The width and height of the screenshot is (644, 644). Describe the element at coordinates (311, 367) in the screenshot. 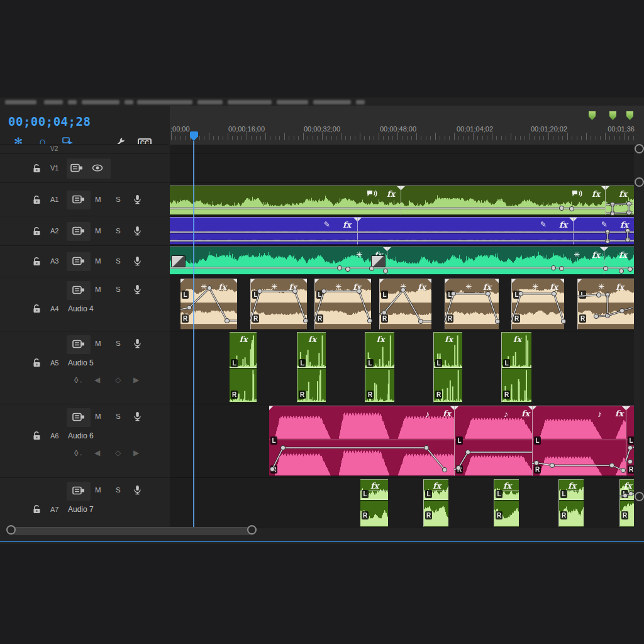

I see `clip-A5-2: fxLR` at that location.